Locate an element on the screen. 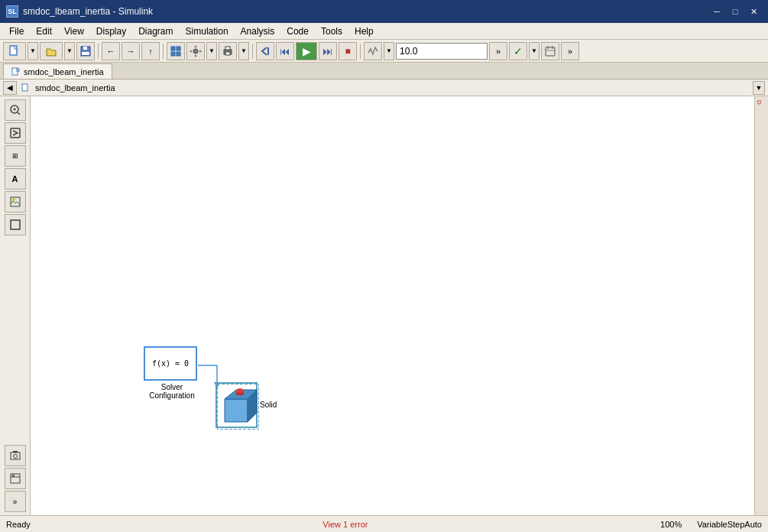 This screenshot has height=532, width=768. title-bar: SL smdoc_lbeam_inertia - Simulink ─ □ ✕ is located at coordinates (384, 11).